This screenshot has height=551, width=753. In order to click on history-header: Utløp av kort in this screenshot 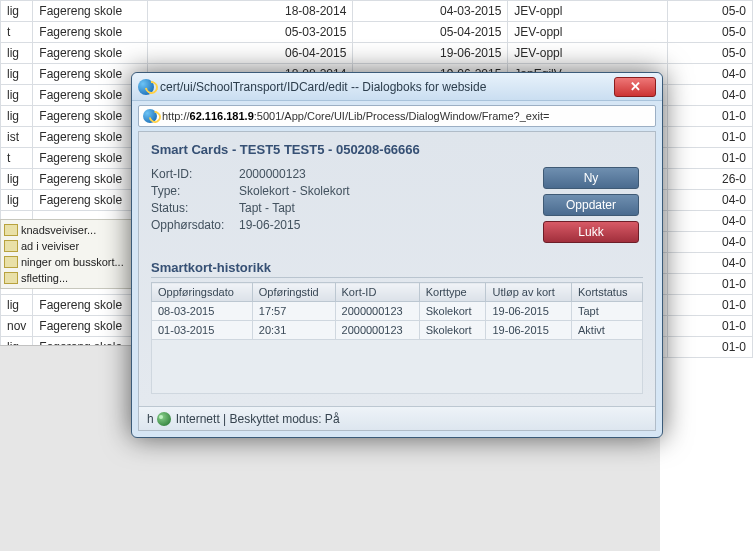, I will do `click(529, 292)`.